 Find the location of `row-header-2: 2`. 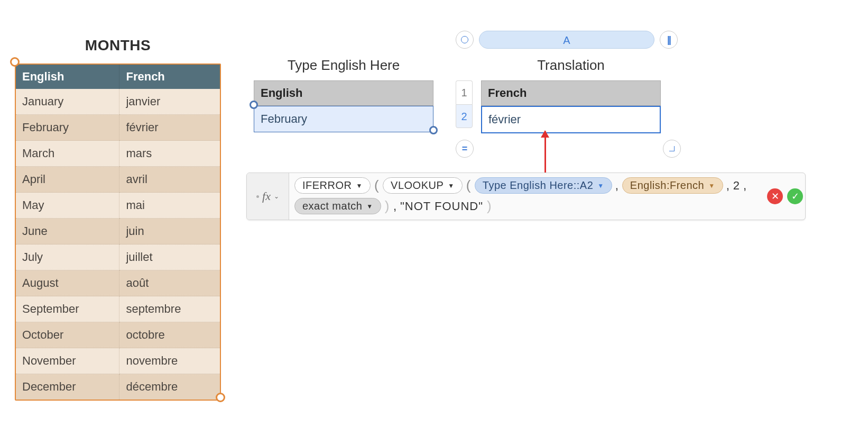

row-header-2: 2 is located at coordinates (464, 116).